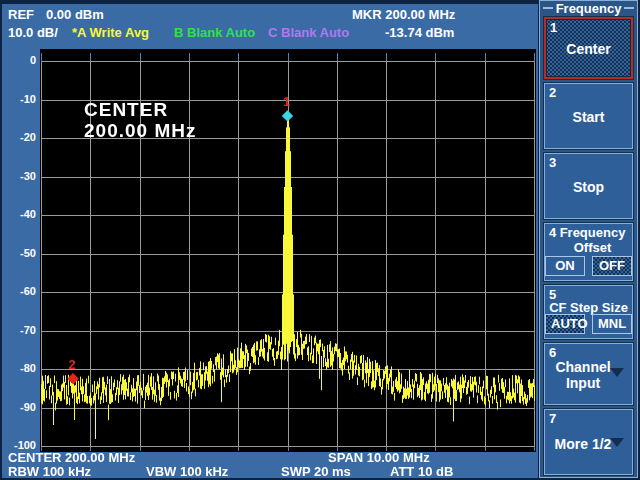 This screenshot has height=480, width=640. Describe the element at coordinates (588, 442) in the screenshot. I see `softkey-more: 7 More 1/2` at that location.